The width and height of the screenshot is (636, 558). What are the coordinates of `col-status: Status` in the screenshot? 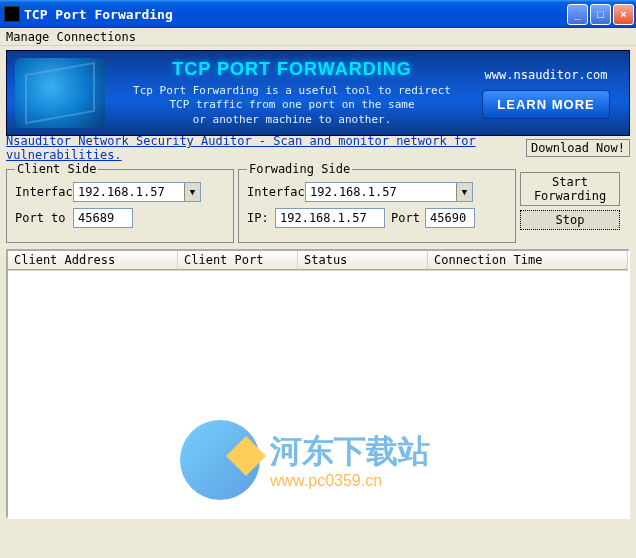 It's located at (363, 260).